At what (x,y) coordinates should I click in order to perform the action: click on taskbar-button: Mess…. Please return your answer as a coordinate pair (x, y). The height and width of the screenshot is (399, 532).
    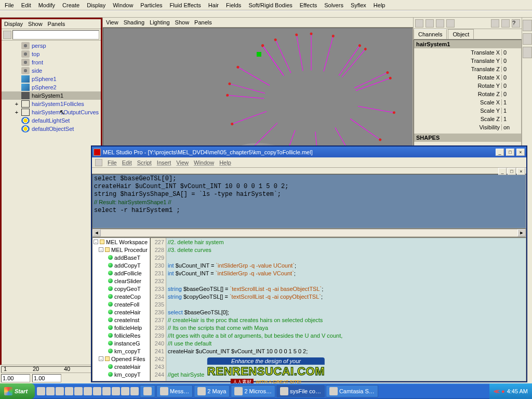
    Looking at the image, I should click on (175, 391).